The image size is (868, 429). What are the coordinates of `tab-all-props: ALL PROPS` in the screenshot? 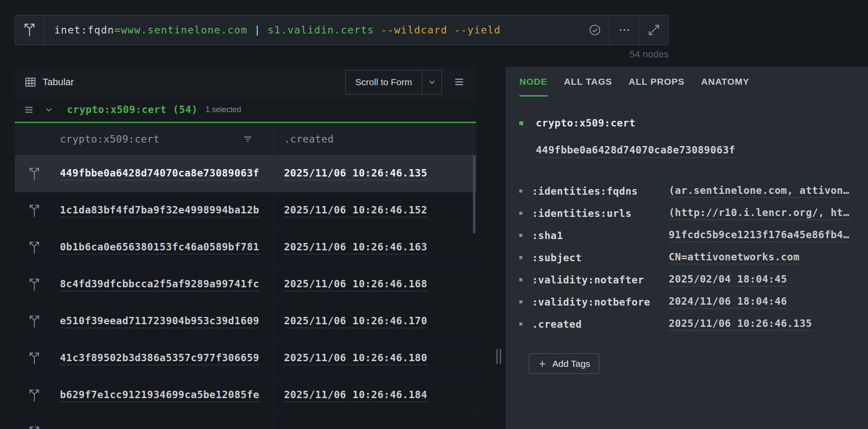 It's located at (657, 82).